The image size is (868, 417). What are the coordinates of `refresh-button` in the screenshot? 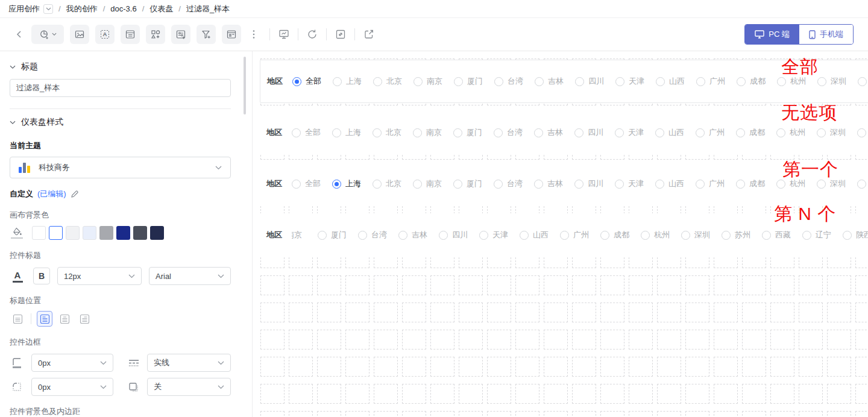 It's located at (312, 34).